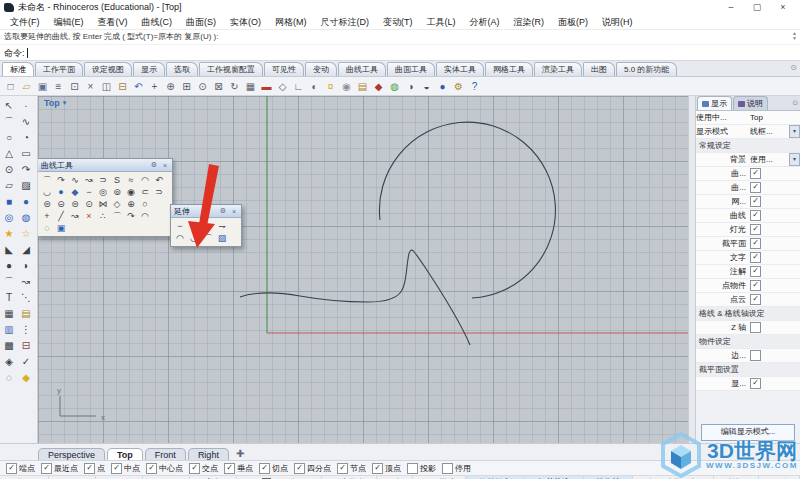 The image size is (800, 479). What do you see at coordinates (61, 192) in the screenshot?
I see `palette-tool-icon: ●` at bounding box center [61, 192].